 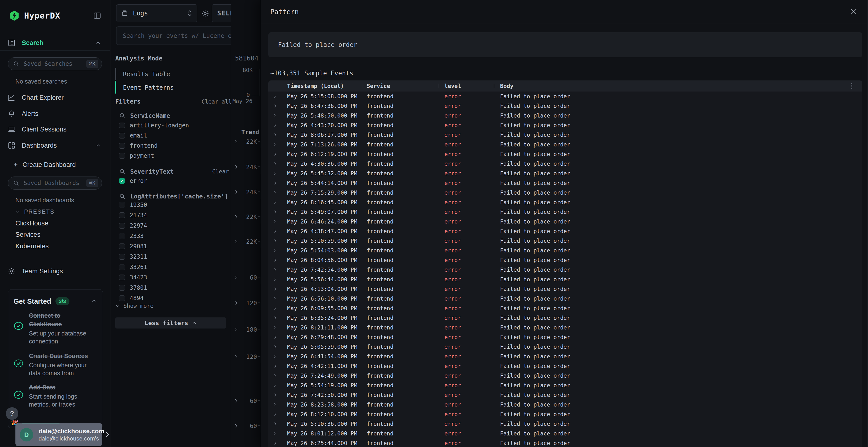 I want to click on filter-option: payment, so click(x=173, y=156).